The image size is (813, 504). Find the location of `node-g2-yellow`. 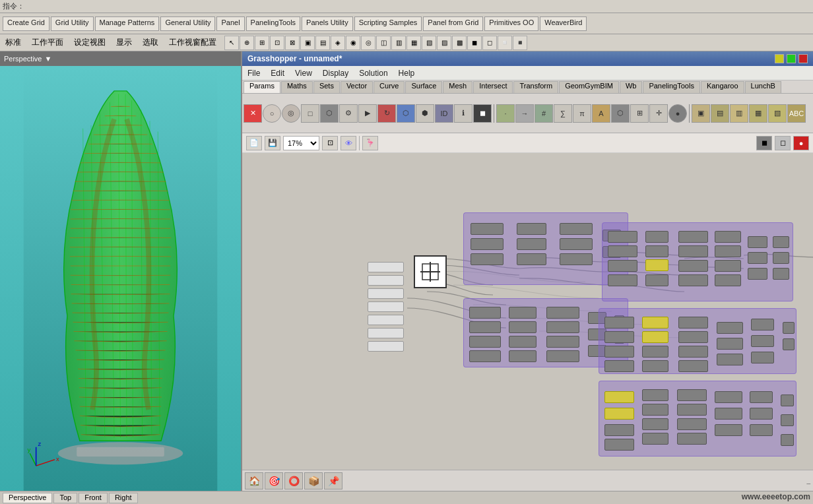

node-g2-yellow is located at coordinates (657, 265).